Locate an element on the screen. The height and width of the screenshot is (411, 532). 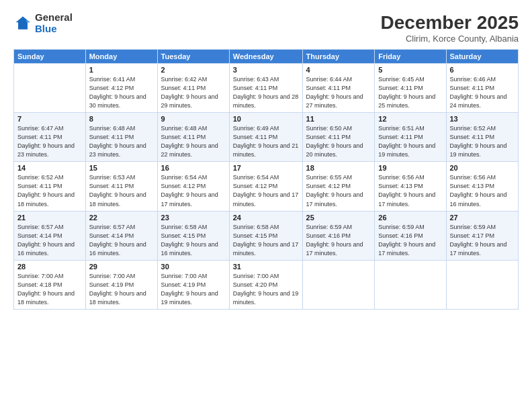
header: General Blue December 2025 Clirim, Korce… is located at coordinates (266, 28).